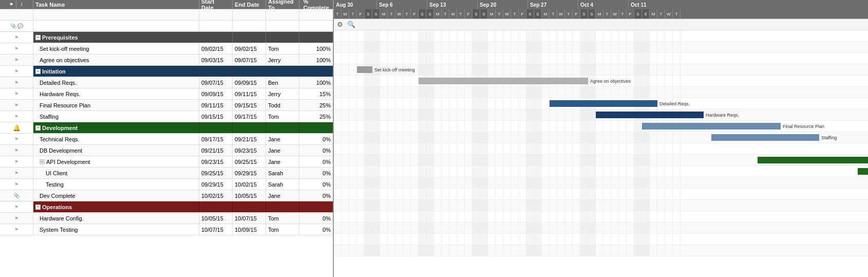 This screenshot has height=277, width=868. What do you see at coordinates (316, 82) in the screenshot?
I see `row-pct: 100%` at bounding box center [316, 82].